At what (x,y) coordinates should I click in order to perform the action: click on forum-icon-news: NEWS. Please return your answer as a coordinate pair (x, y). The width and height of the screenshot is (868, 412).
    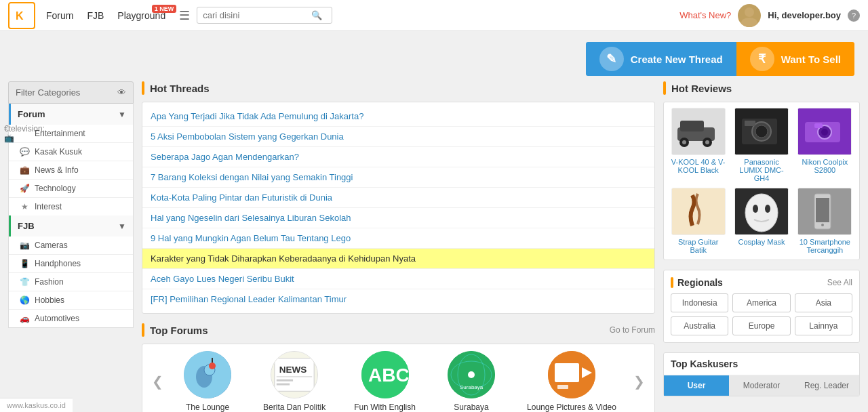
    Looking at the image, I should click on (294, 375).